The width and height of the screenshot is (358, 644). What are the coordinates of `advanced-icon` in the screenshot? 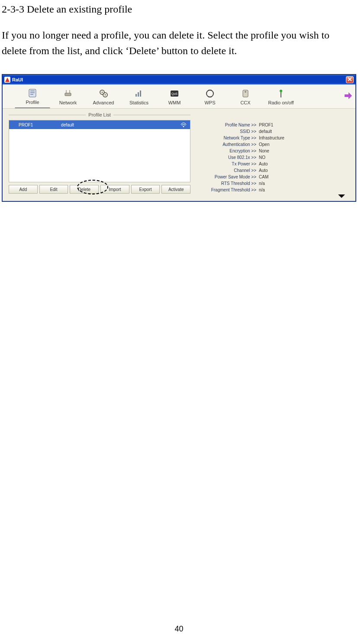 It's located at (103, 94).